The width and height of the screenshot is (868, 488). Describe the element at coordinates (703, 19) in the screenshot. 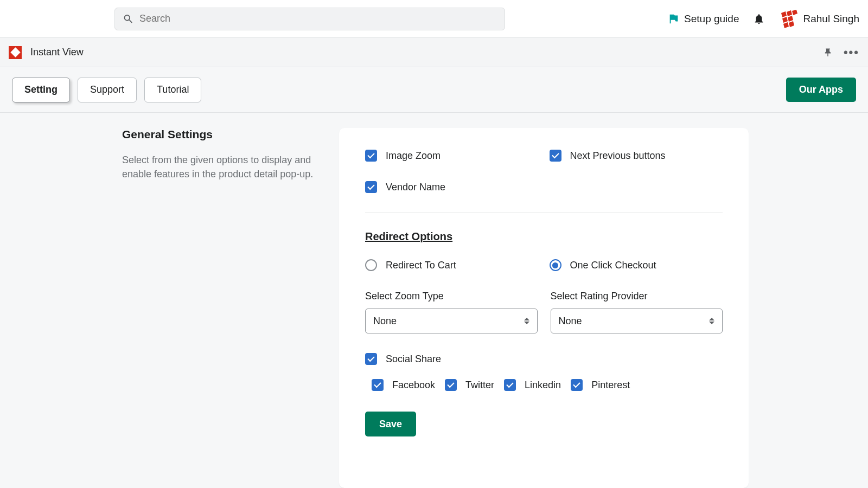

I see `setup-guide-link: Setup guide` at that location.